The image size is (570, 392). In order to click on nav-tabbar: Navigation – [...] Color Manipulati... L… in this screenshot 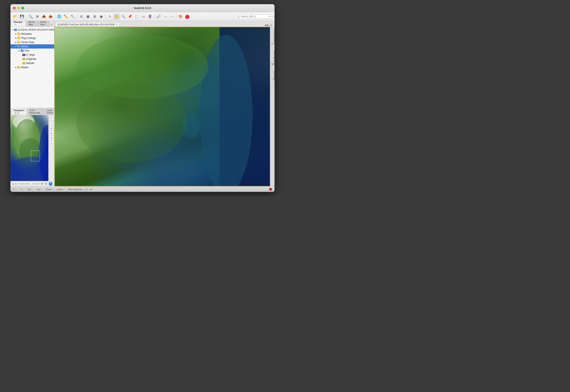, I will do `click(32, 112)`.